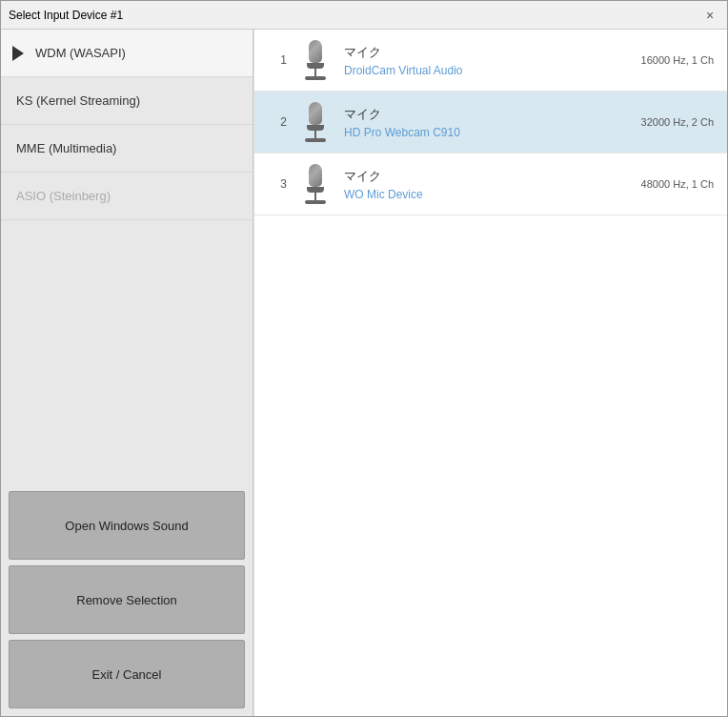  What do you see at coordinates (493, 61) in the screenshot?
I see `device-info: マイクDroidCam Virtual Audio` at bounding box center [493, 61].